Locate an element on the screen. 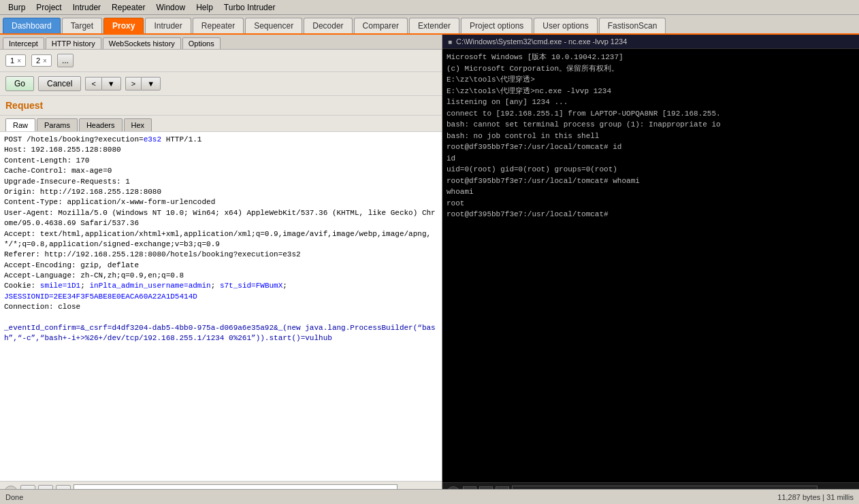  nav-bar: 1 × 2 × ... is located at coordinates (221, 61).